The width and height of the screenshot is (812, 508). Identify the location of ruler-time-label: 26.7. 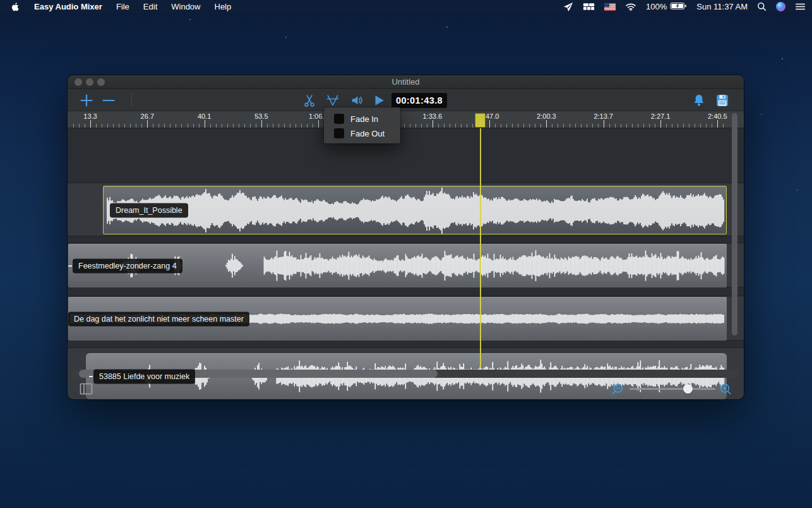
(148, 116).